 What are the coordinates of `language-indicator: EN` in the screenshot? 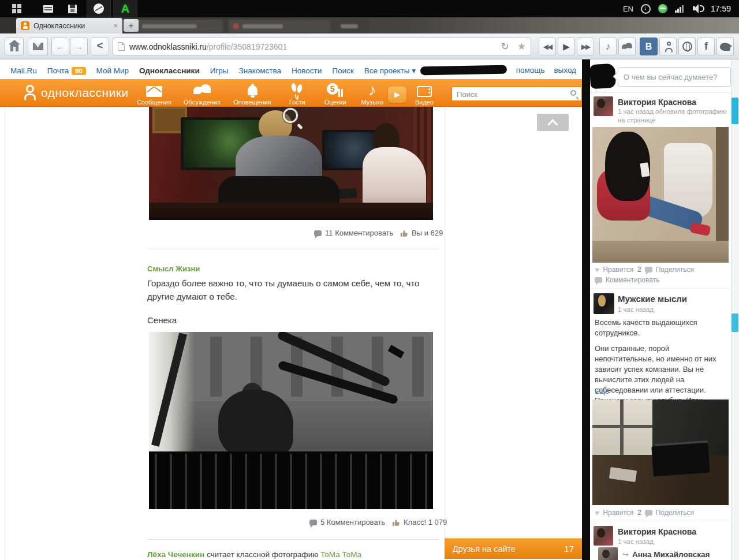 It's located at (628, 9).